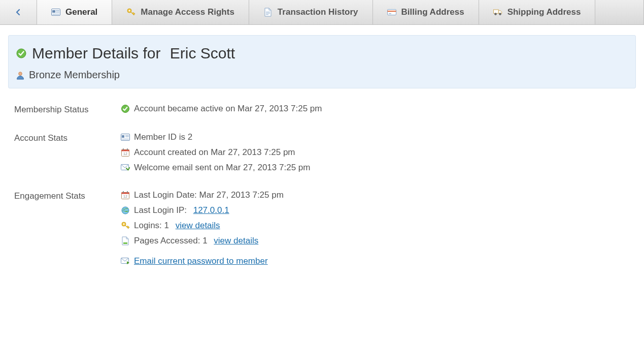 Image resolution: width=644 pixels, height=340 pixels. What do you see at coordinates (125, 241) in the screenshot?
I see `page-icon` at bounding box center [125, 241].